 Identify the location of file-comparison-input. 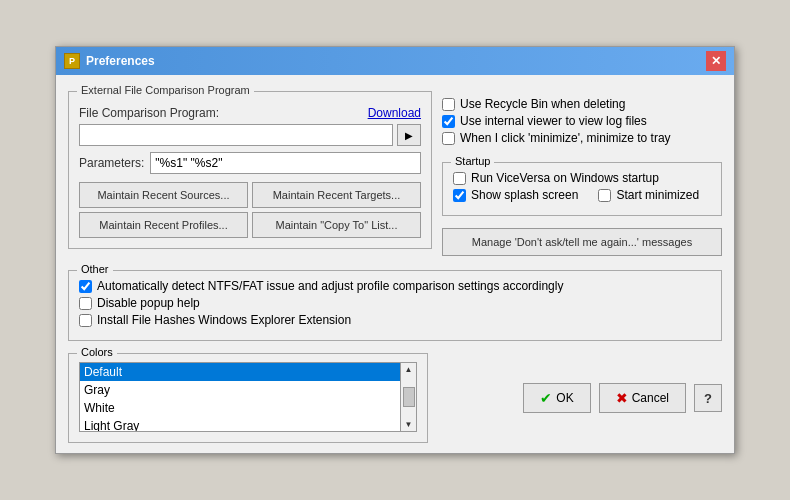
(236, 135).